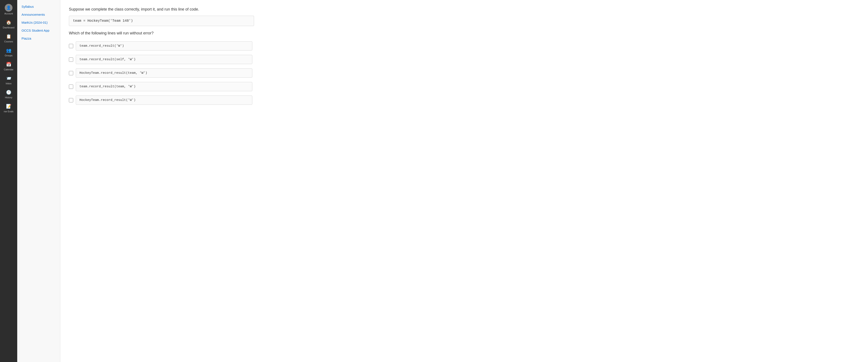 This screenshot has width=868, height=362. I want to click on sidebar-item-dashboard: 🏠 Dashboard, so click(9, 24).